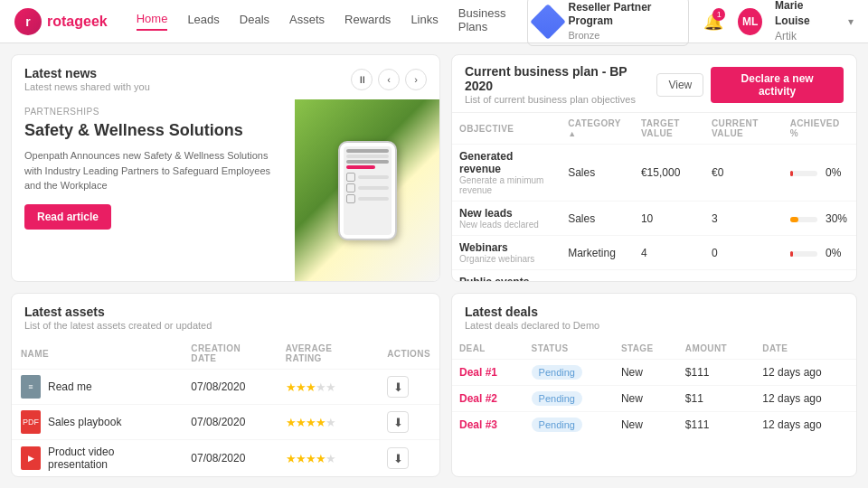 The height and width of the screenshot is (488, 868). I want to click on deal-name-cell: Deal #2, so click(488, 399).